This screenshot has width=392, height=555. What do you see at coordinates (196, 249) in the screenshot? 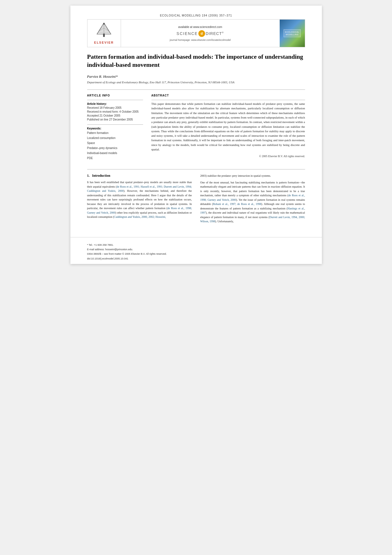
I see `footer-email: E-mail address: hosseini@princeton.edu.` at bounding box center [196, 249].